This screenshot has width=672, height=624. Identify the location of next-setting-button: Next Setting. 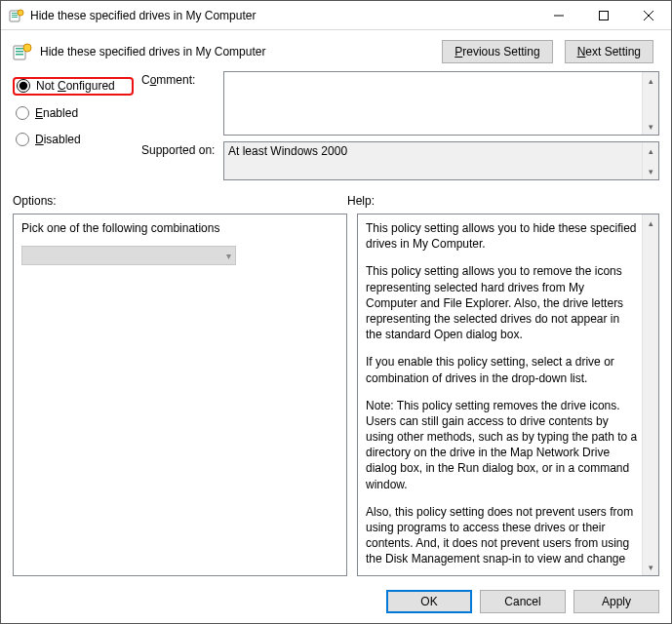
(609, 52).